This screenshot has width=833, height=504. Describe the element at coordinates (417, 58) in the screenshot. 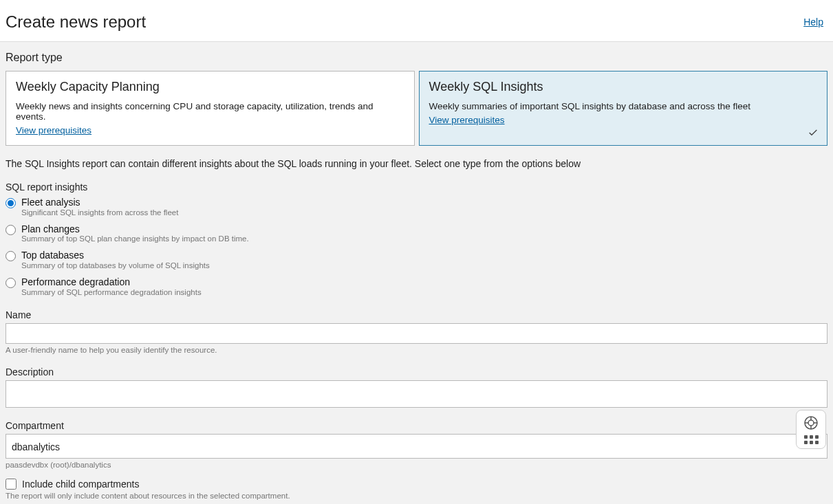

I see `report-type-label: Report type` at that location.